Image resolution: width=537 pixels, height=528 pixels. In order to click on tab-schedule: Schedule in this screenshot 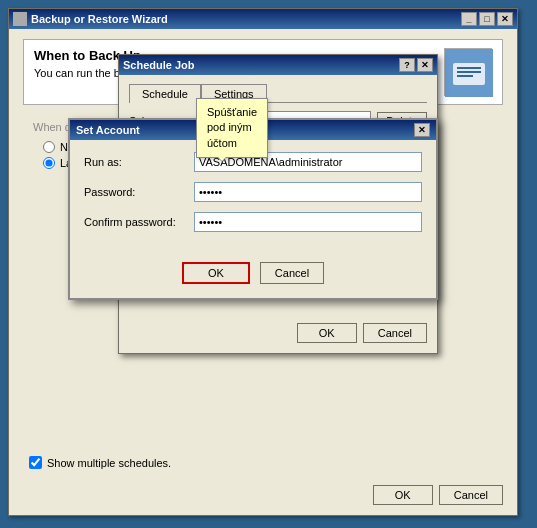, I will do `click(165, 94)`.